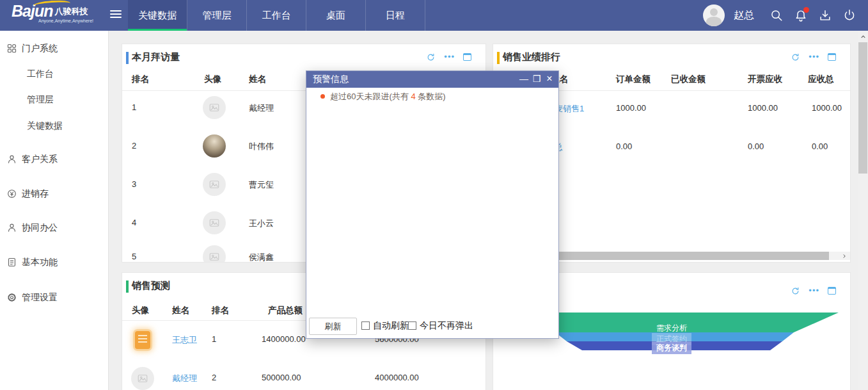  What do you see at coordinates (446, 326) in the screenshot?
I see `no-popup-today-label: 今日不再弹出` at bounding box center [446, 326].